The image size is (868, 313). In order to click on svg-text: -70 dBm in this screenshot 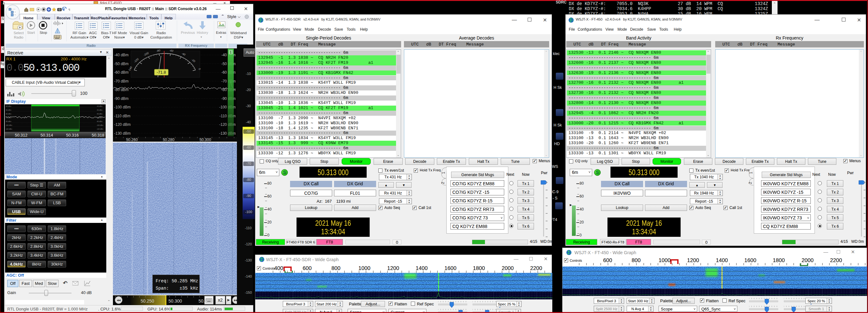, I will do `click(121, 82)`.